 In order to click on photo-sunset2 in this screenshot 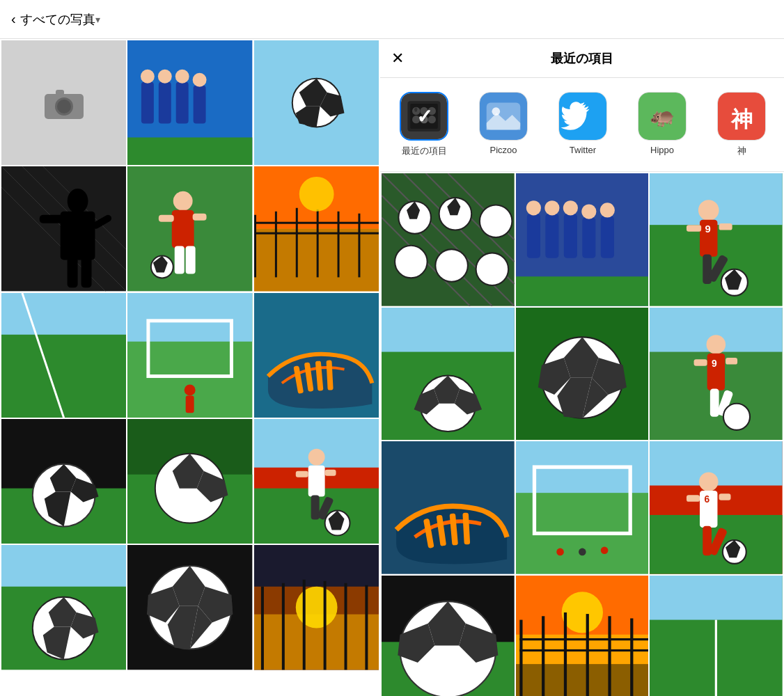, I will do `click(316, 607)`.